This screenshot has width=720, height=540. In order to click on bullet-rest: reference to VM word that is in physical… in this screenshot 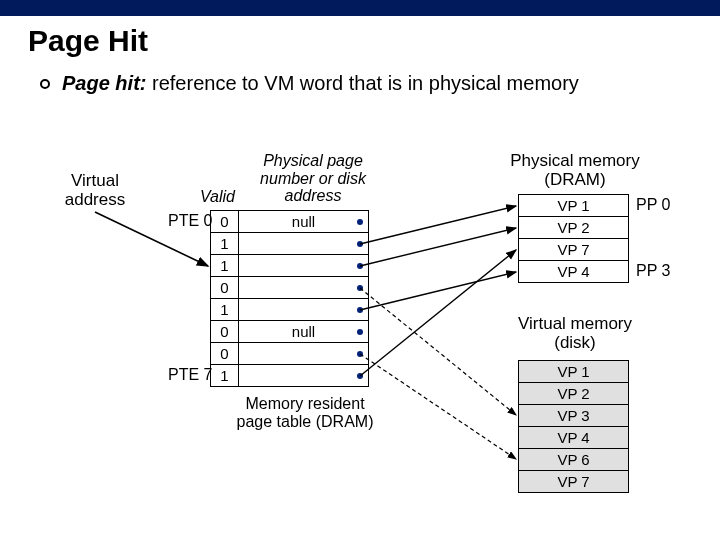, I will do `click(362, 83)`.